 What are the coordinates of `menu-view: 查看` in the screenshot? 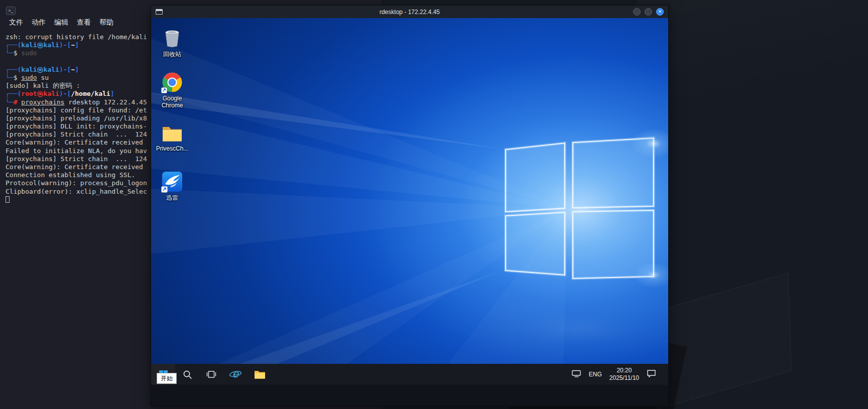 It's located at (84, 22).